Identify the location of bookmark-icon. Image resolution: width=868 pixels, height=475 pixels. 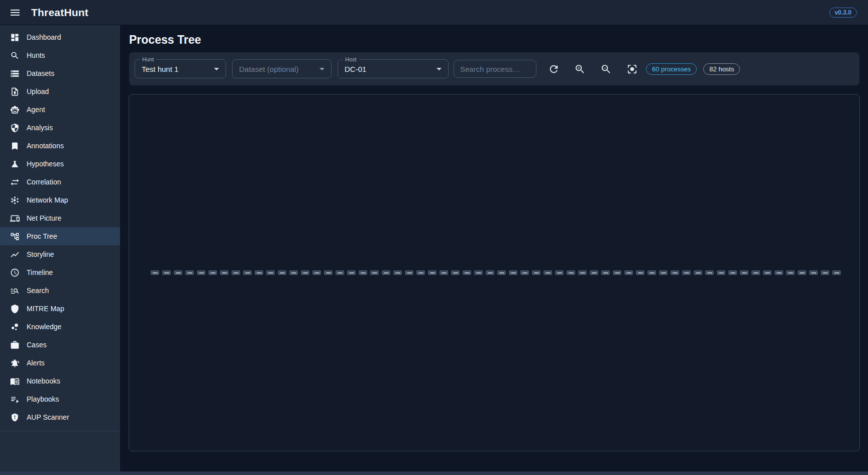
(15, 146).